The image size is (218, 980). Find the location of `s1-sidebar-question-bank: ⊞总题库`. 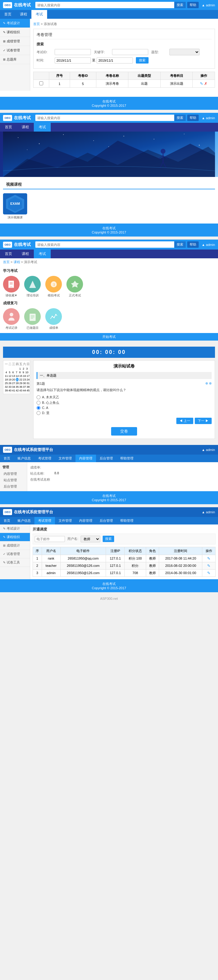

s1-sidebar-question-bank: ⊞总题库 is located at coordinates (15, 60).